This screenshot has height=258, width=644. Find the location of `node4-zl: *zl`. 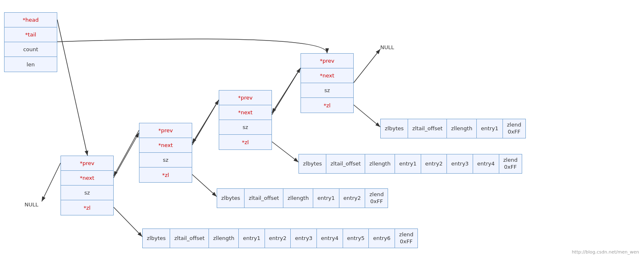

node4-zl: *zl is located at coordinates (327, 105).